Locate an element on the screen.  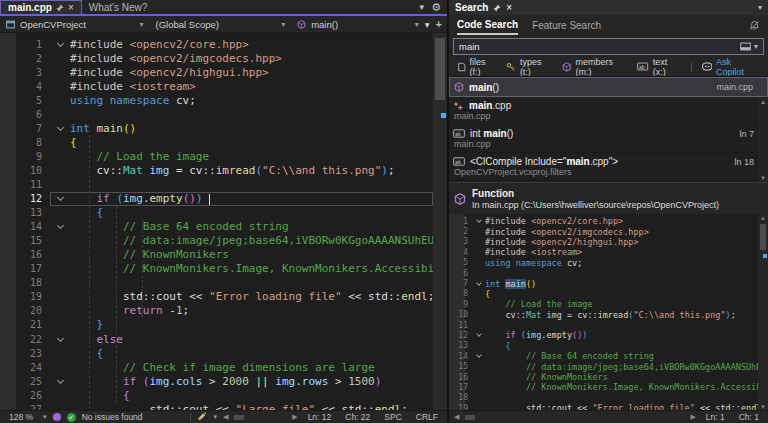
tab-feature-search: Feature Search is located at coordinates (566, 25).